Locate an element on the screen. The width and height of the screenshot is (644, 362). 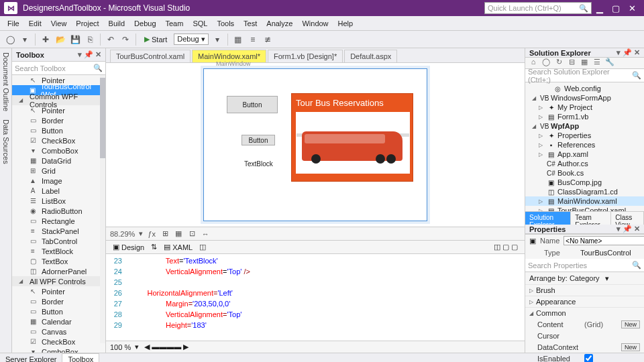
toolbox-item: ▲Image is located at coordinates (59, 181).